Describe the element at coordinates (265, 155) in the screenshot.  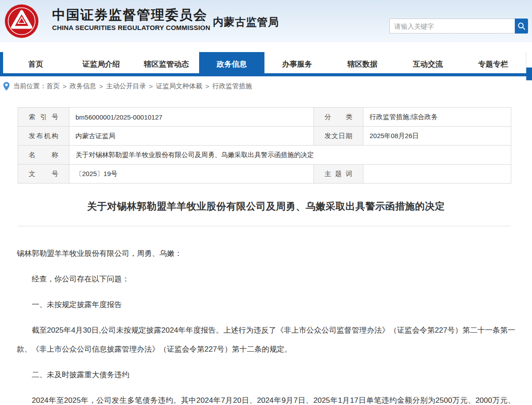
I see `table-row: 名称 关于对锡林郭勒盟羊羊牧业股份有限公司及周勇、乌嫩采取出具警示函措施的决定` at that location.